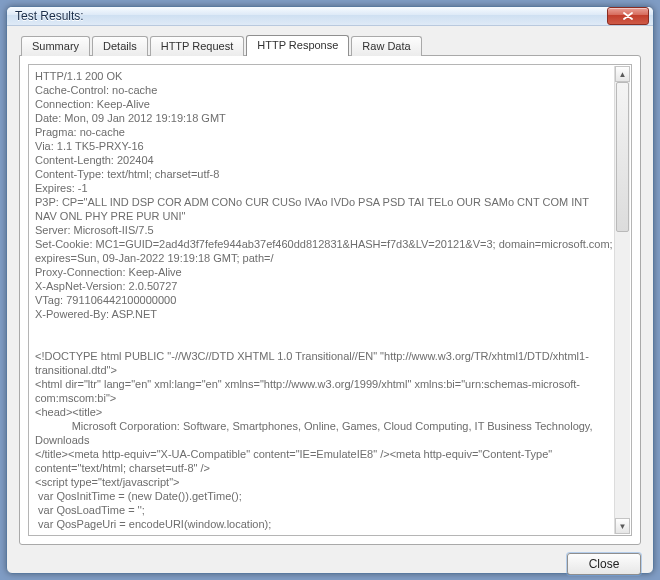  What do you see at coordinates (298, 46) in the screenshot?
I see `tab-http-response: HTTP Response` at bounding box center [298, 46].